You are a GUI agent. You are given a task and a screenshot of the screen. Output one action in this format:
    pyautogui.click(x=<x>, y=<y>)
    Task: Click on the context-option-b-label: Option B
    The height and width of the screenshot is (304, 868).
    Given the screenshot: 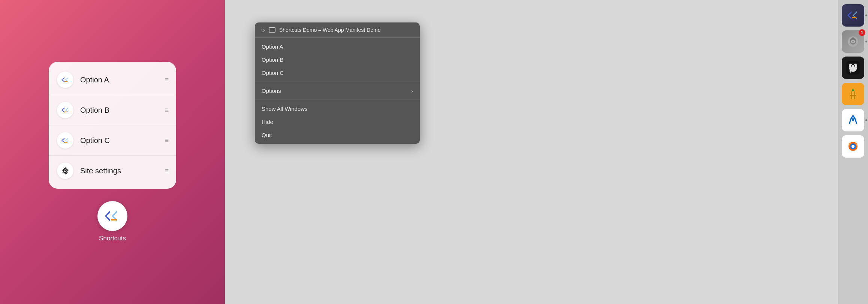 What is the action you would take?
    pyautogui.click(x=272, y=60)
    